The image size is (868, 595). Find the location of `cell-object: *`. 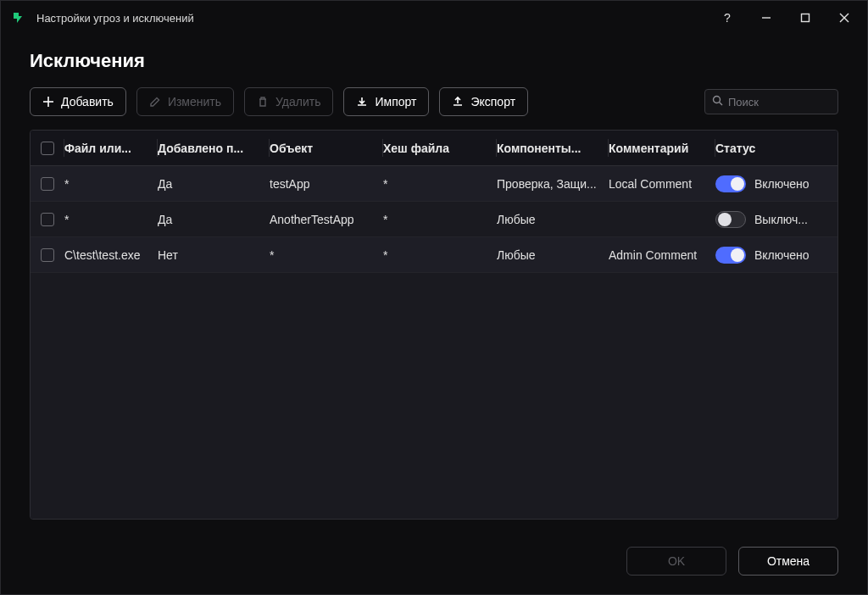

cell-object: * is located at coordinates (326, 255).